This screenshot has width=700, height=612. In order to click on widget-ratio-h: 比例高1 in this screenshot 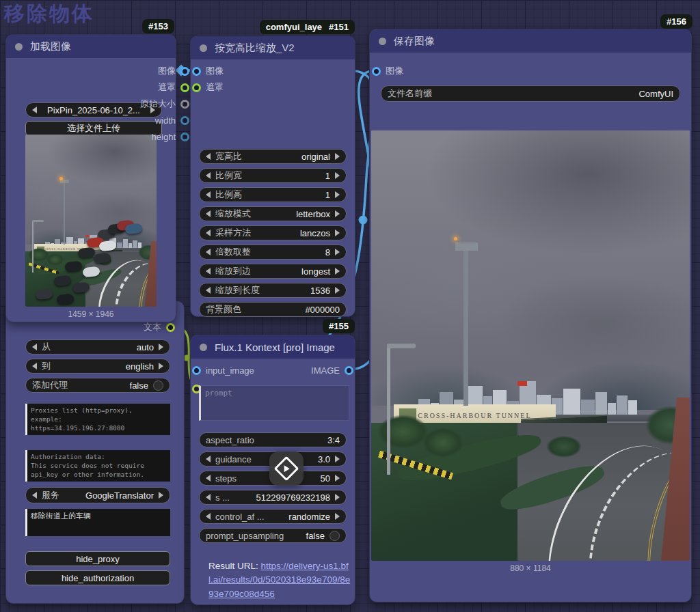, I will do `click(273, 195)`.